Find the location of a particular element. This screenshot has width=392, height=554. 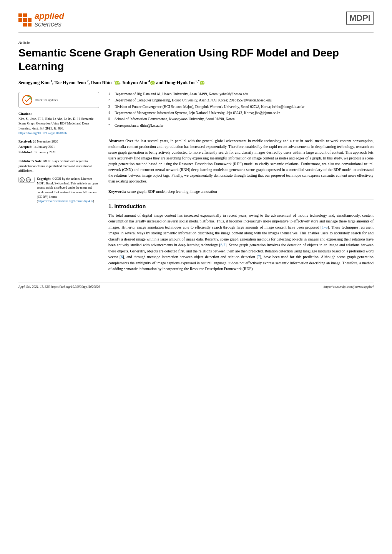

footer-left: Appl. Sci. 2021, 11, 826. https://doi.or… is located at coordinates (59, 287).